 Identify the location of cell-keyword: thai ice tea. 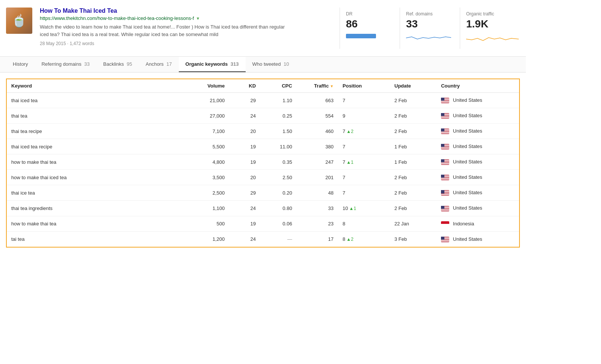
(95, 193).